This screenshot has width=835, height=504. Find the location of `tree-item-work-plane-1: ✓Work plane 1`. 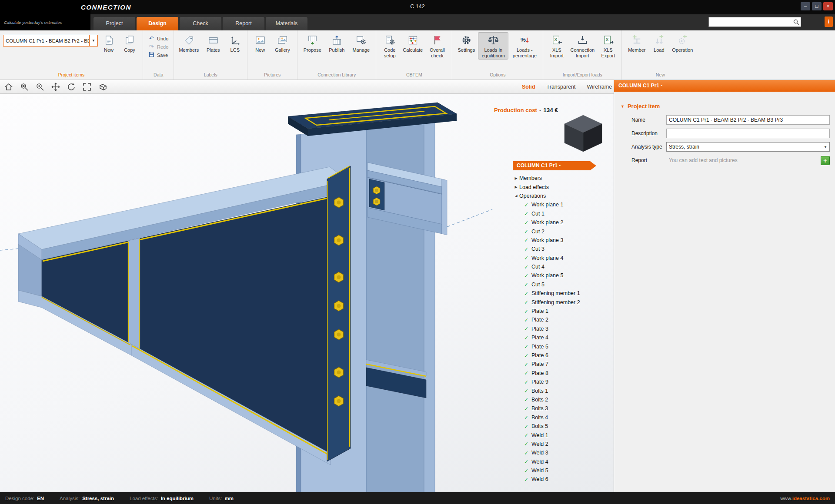

tree-item-work-plane-1: ✓Work plane 1 is located at coordinates (558, 205).